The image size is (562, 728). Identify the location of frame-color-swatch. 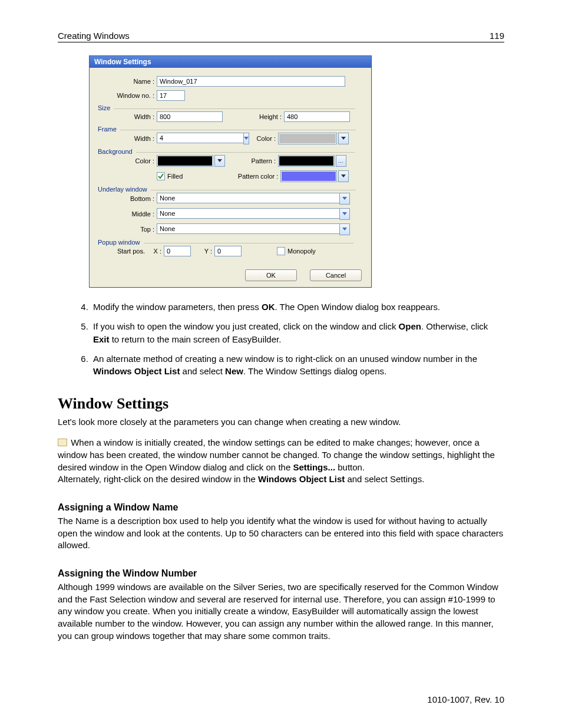
(308, 139).